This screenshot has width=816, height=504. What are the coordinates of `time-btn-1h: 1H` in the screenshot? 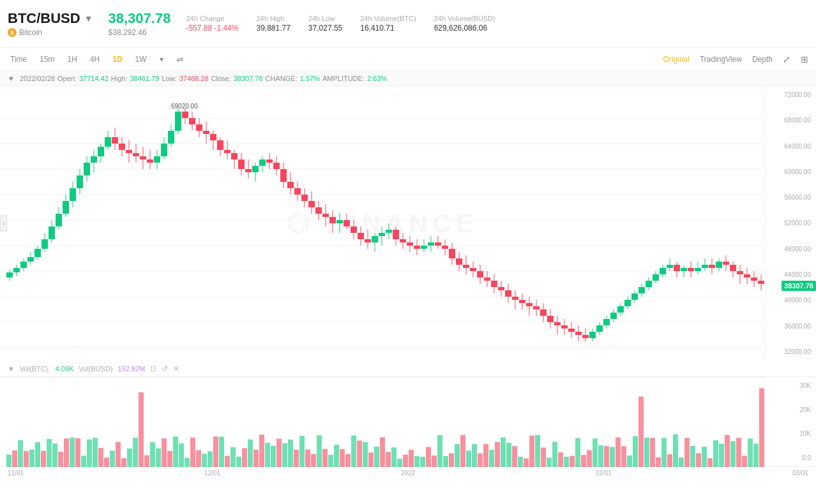 It's located at (73, 59).